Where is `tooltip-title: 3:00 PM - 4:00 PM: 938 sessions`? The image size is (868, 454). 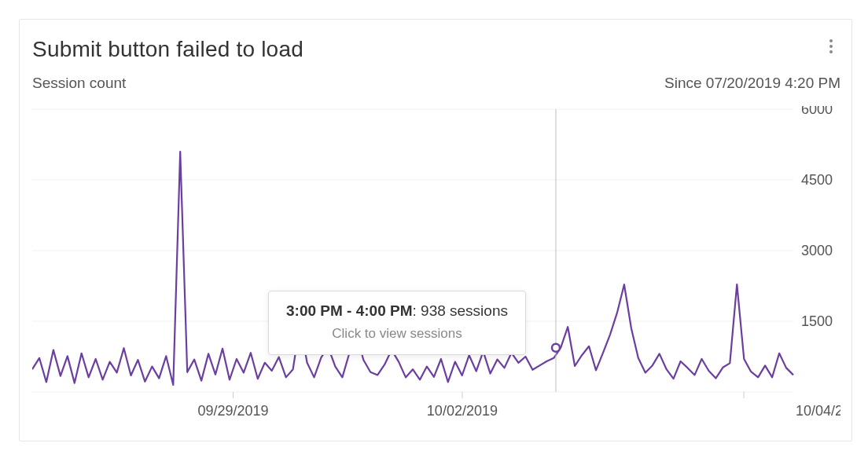 tooltip-title: 3:00 PM - 4:00 PM: 938 sessions is located at coordinates (397, 311).